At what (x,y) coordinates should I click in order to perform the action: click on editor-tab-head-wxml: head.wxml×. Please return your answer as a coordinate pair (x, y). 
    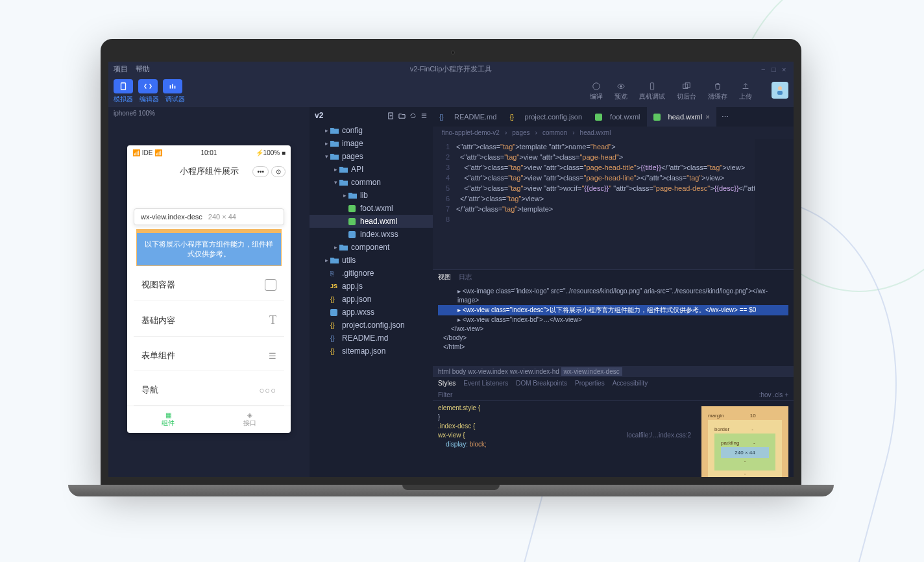
    Looking at the image, I should click on (681, 117).